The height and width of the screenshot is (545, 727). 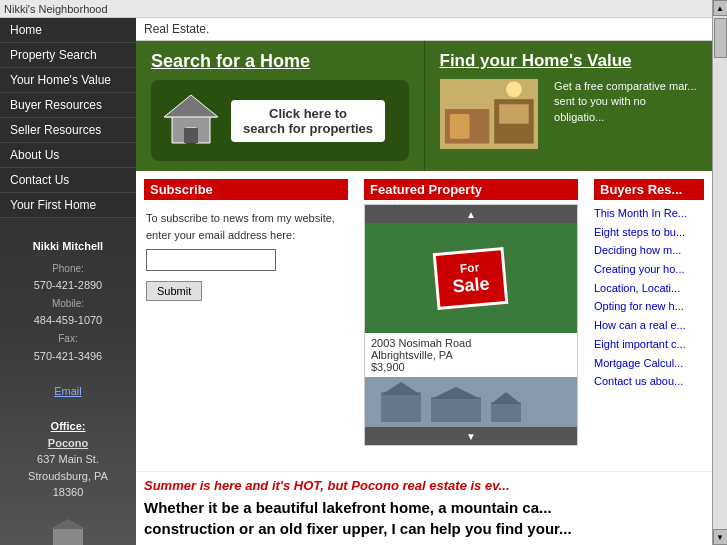 I want to click on buyers-link-5: Opting for new h..., so click(x=649, y=306).